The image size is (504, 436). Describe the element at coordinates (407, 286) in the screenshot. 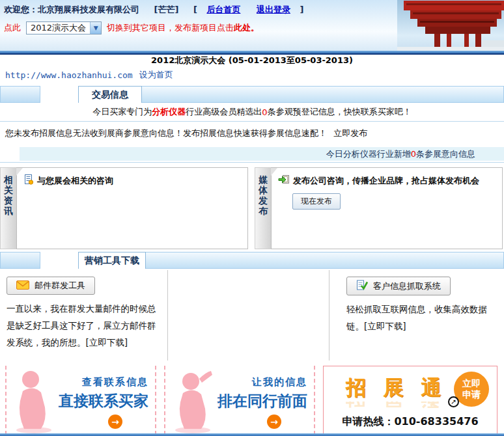

I see `capture-tool-button-label: 客户信息抓取系统` at that location.